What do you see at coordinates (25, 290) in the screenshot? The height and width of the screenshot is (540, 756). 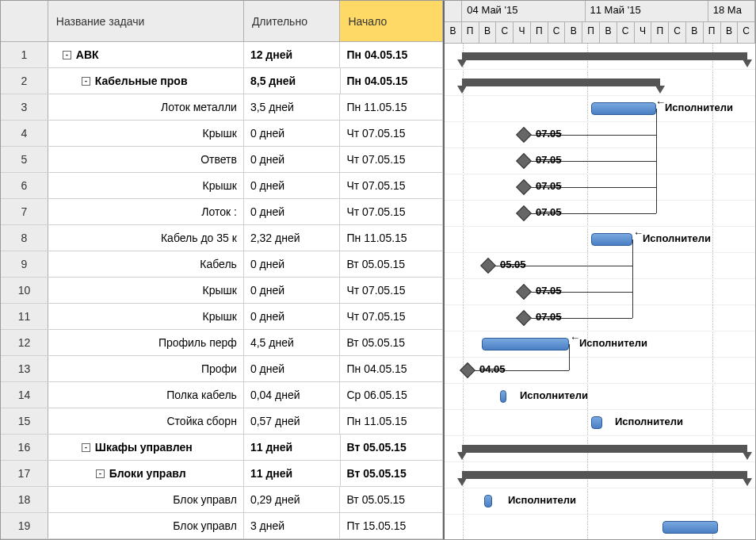 I see `row-number: 10` at bounding box center [25, 290].